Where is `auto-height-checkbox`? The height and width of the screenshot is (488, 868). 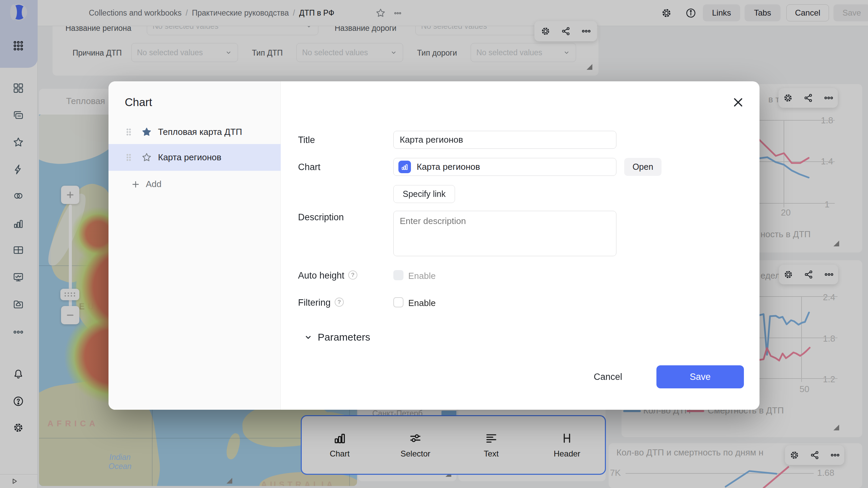
auto-height-checkbox is located at coordinates (398, 275).